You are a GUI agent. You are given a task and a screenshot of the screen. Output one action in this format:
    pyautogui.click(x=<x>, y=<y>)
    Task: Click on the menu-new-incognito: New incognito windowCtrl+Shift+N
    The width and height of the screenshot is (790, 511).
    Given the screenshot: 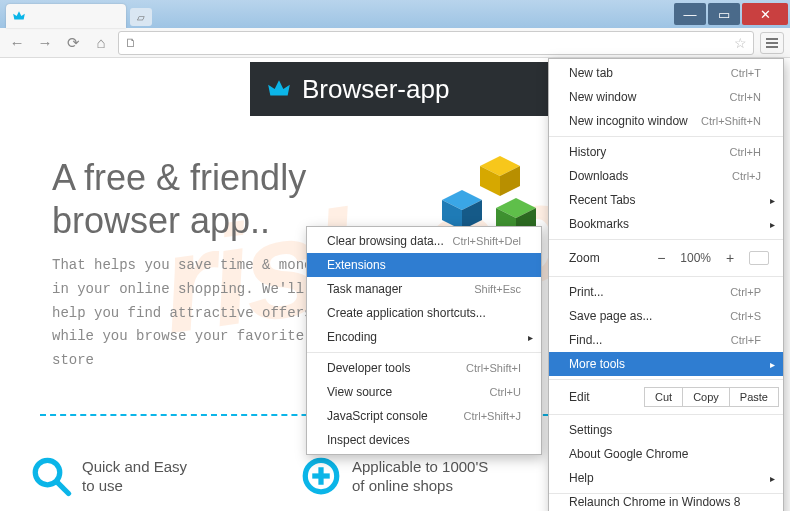 What is the action you would take?
    pyautogui.click(x=666, y=121)
    